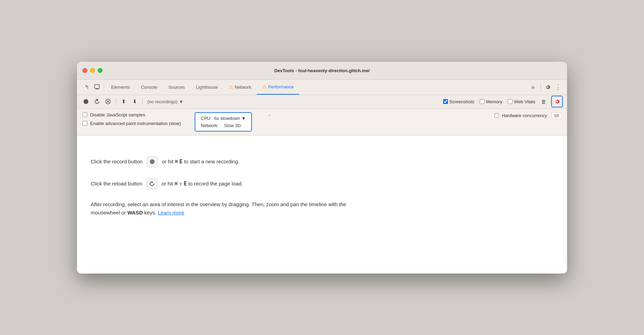 The width and height of the screenshot is (644, 335). I want to click on screenshots-checkbox, so click(446, 102).